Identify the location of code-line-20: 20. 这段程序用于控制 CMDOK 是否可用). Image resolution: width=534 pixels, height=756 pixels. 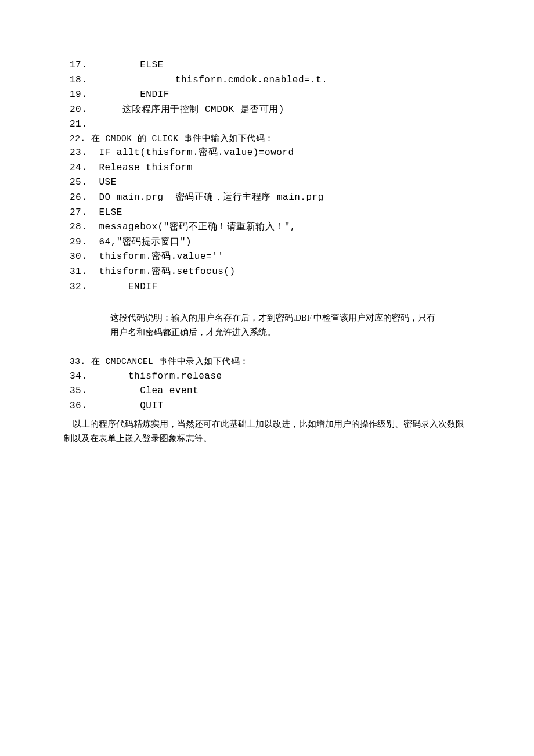
(267, 110).